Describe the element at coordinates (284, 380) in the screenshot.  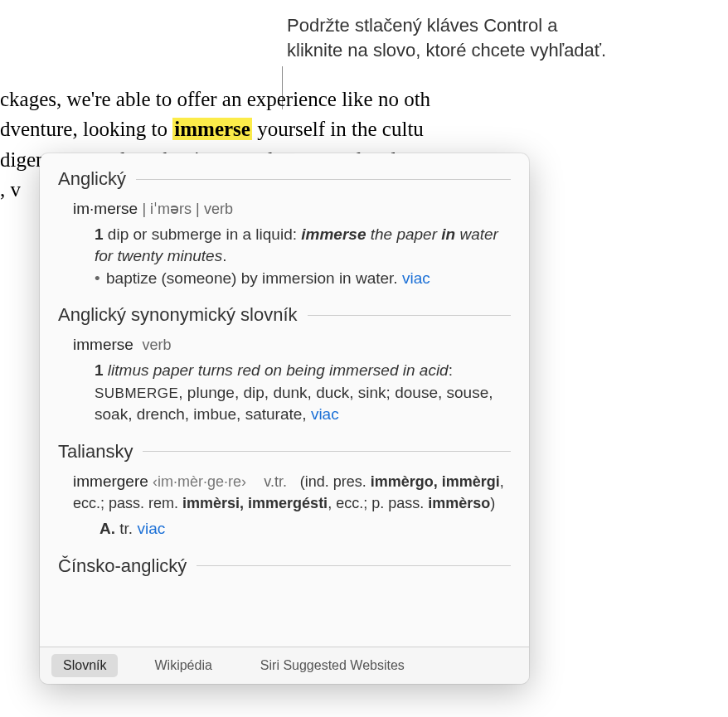
I see `entry-thesaurus: immerse verb 1 litmus paper turns red on…` at that location.